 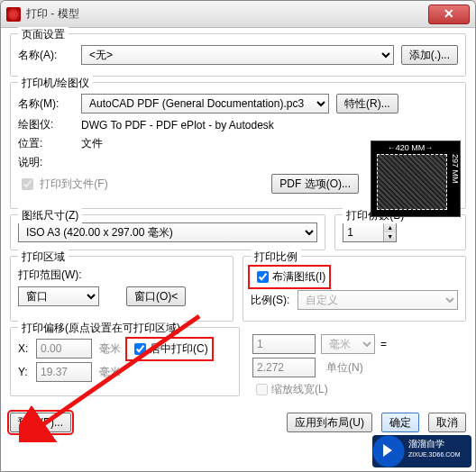 I want to click on offset-x-input, so click(x=64, y=349).